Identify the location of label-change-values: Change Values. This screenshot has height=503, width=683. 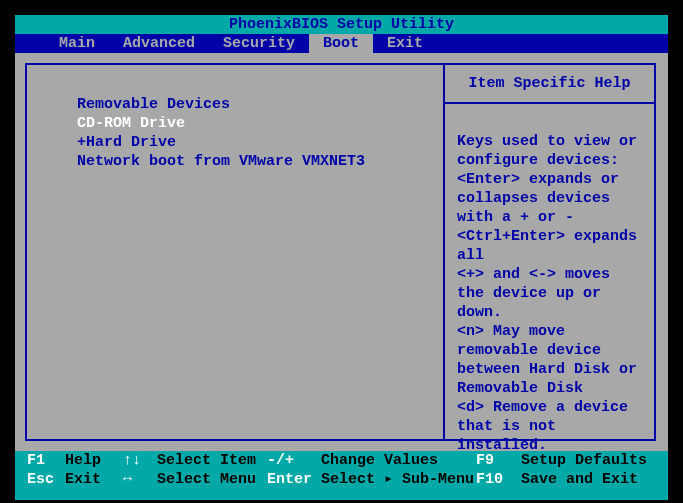
(398, 460).